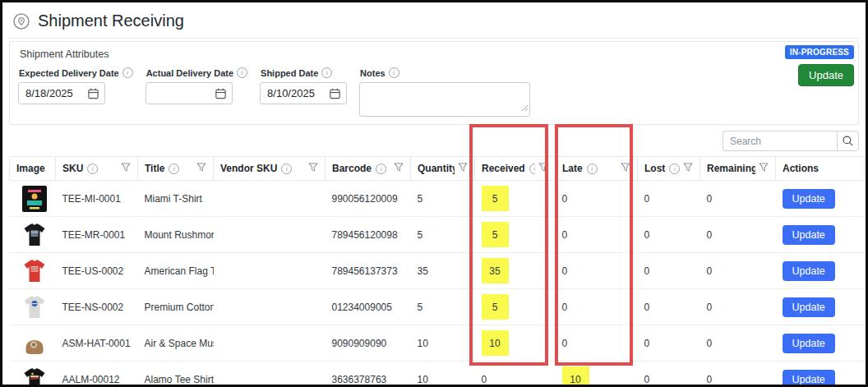 Image resolution: width=868 pixels, height=387 pixels. I want to click on expected-delivery-date-input: 8/18/2025, so click(62, 94).